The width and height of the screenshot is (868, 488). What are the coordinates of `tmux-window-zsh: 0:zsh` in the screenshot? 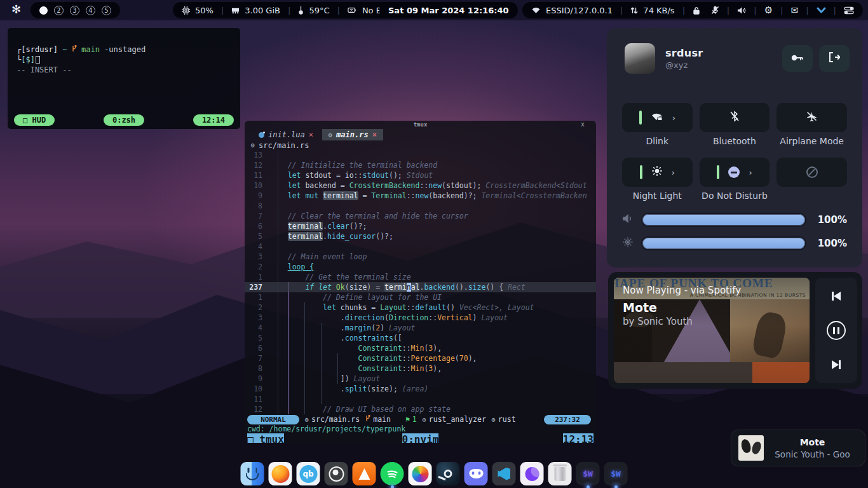 It's located at (124, 120).